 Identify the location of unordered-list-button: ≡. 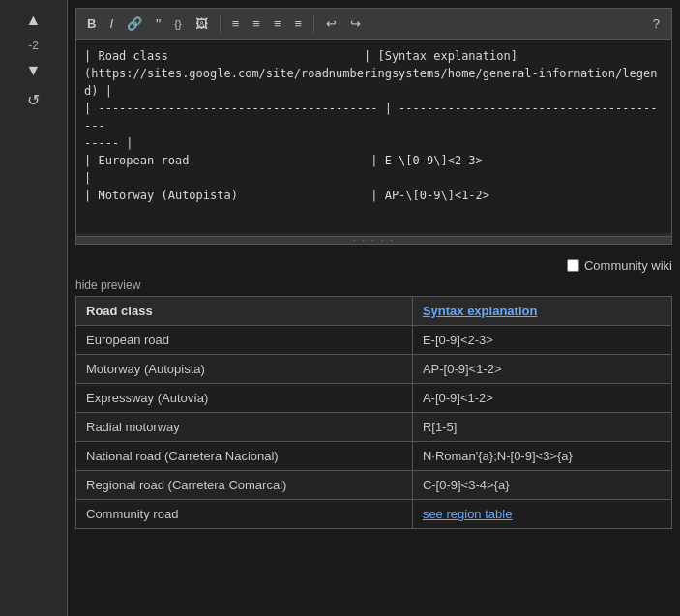
(256, 23).